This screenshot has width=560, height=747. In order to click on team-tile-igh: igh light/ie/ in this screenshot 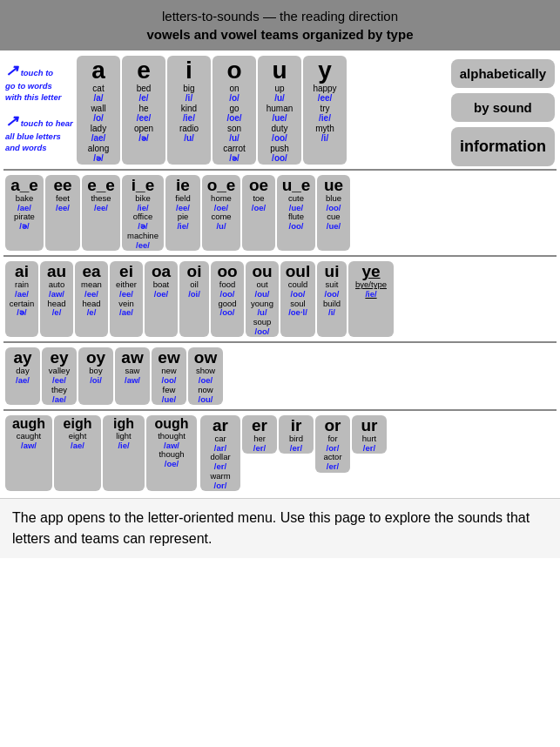, I will do `click(124, 453)`.